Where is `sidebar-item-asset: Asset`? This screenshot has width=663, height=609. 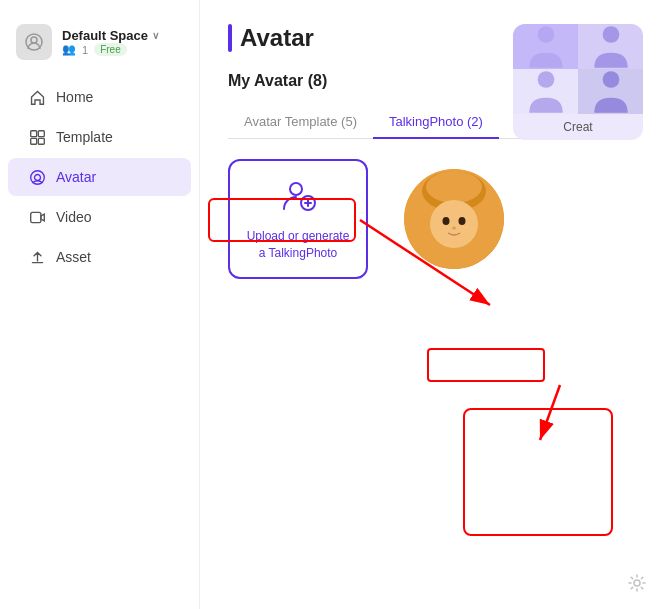
sidebar-item-asset: Asset is located at coordinates (100, 257).